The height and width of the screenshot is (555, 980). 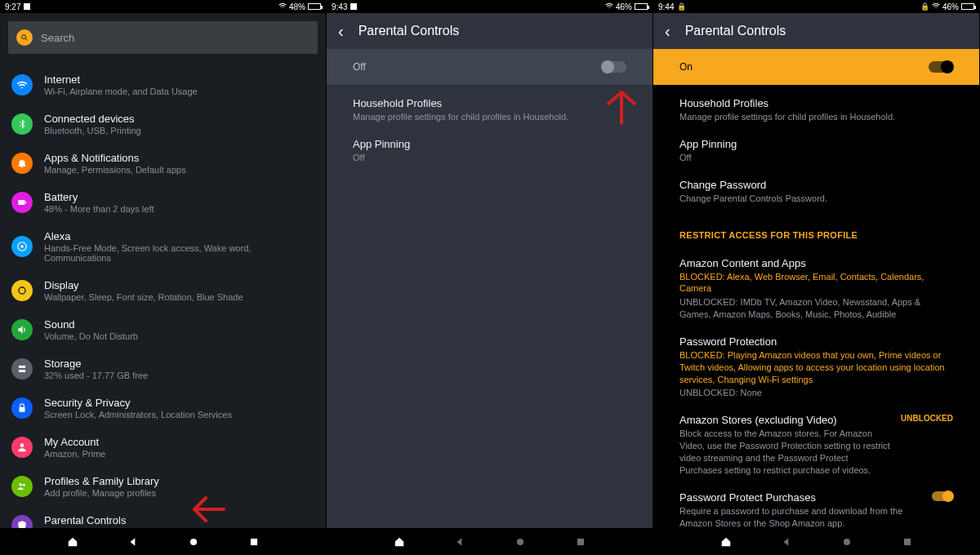 What do you see at coordinates (115, 158) in the screenshot?
I see `item-title: Apps & Notifications` at bounding box center [115, 158].